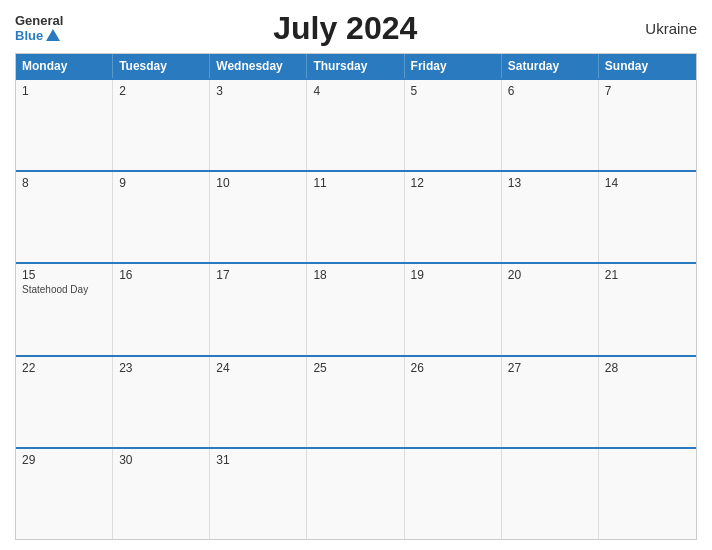 This screenshot has width=712, height=550. I want to click on calendar-day-cell: 7, so click(648, 125).